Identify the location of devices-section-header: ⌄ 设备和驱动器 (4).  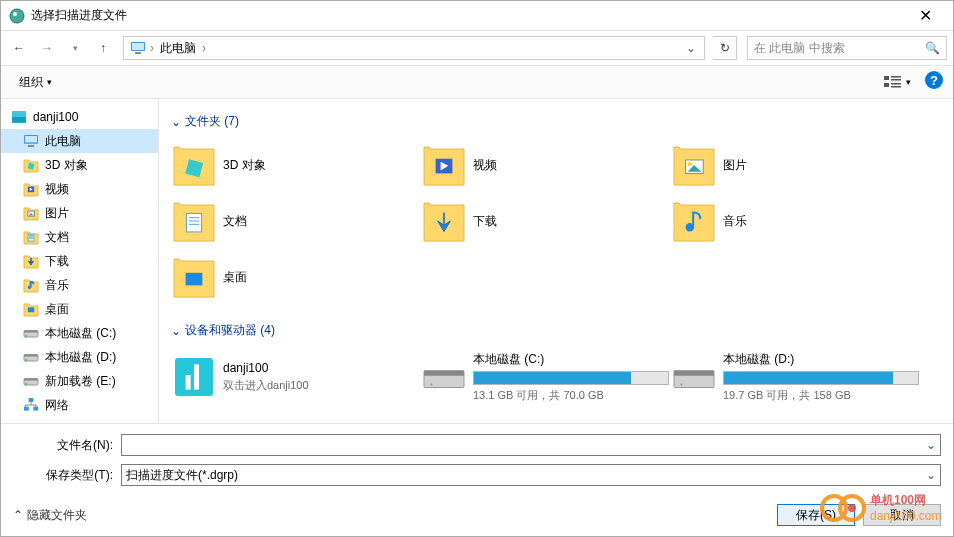
(556, 334).